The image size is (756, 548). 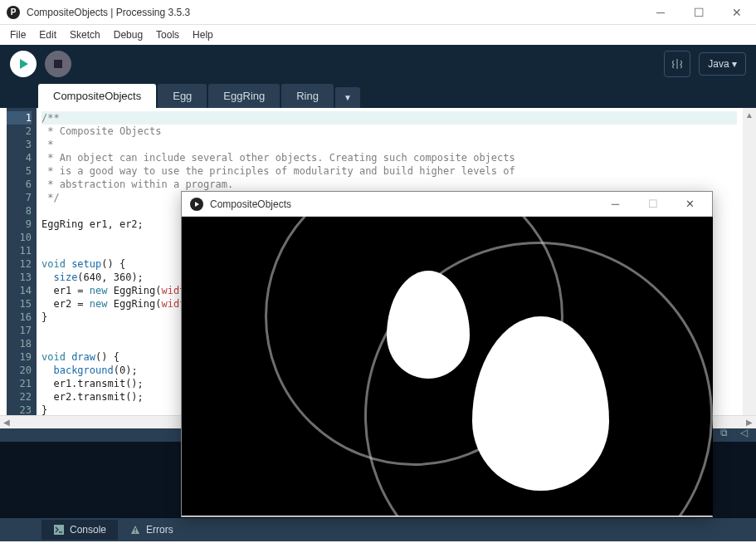 I want to click on errors-tab-label: Errors, so click(x=159, y=530).